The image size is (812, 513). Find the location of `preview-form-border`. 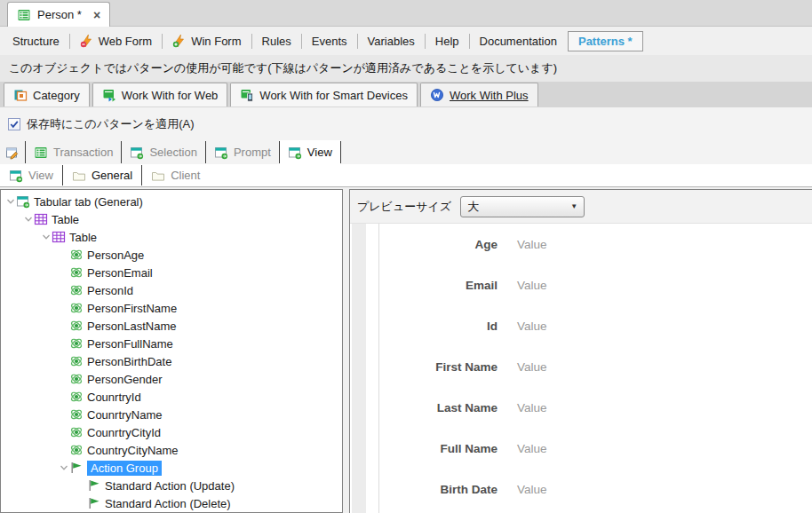

preview-form-border is located at coordinates (378, 368).